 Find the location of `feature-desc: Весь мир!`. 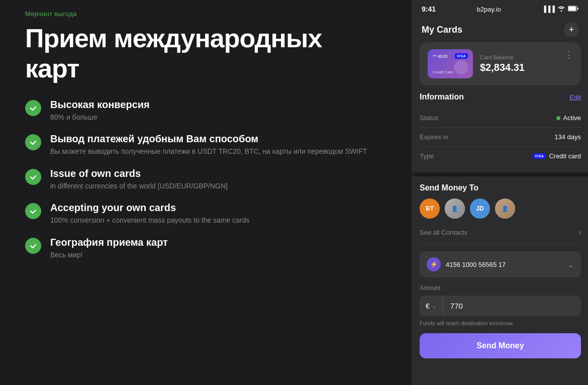

feature-desc: Весь мир! is located at coordinates (109, 255).